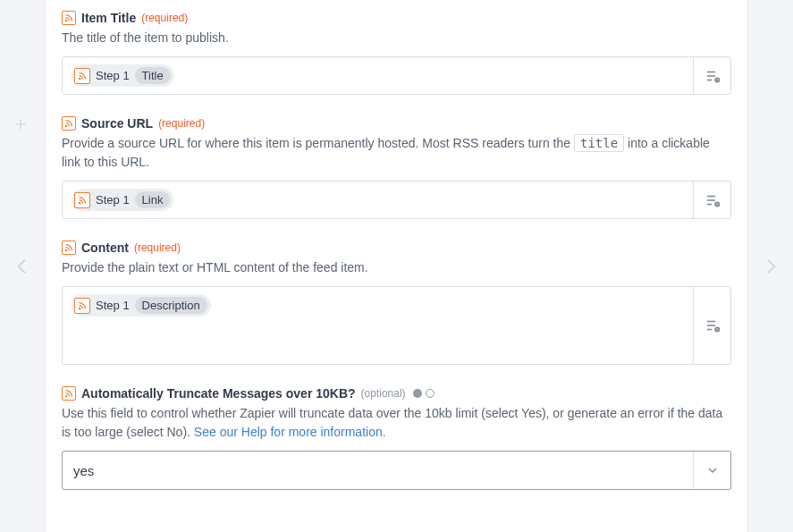 The image size is (793, 532). What do you see at coordinates (771, 266) in the screenshot?
I see `next-step-hint-icon` at bounding box center [771, 266].